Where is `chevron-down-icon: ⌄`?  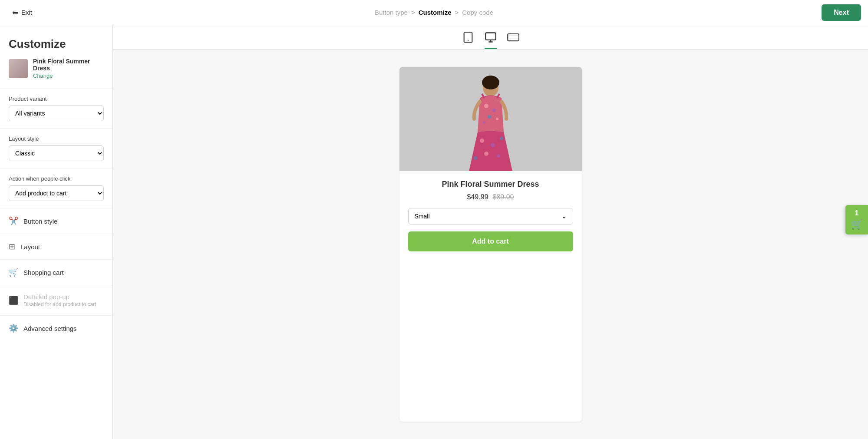 chevron-down-icon: ⌄ is located at coordinates (564, 216).